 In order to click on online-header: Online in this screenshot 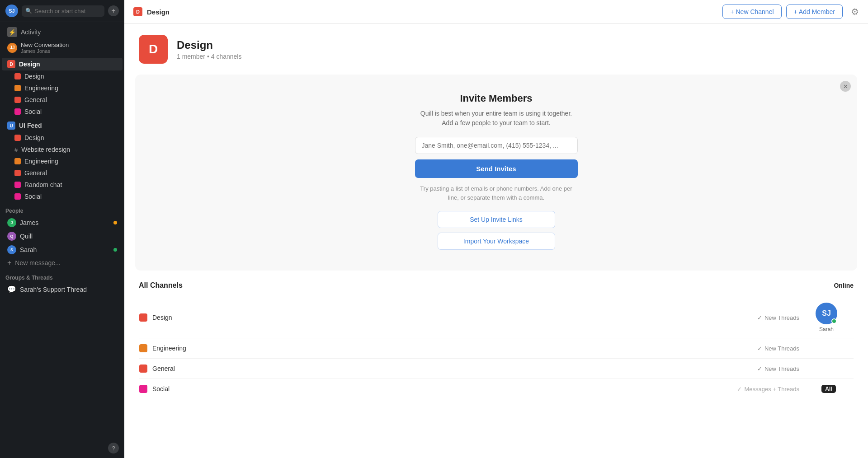, I will do `click(844, 285)`.